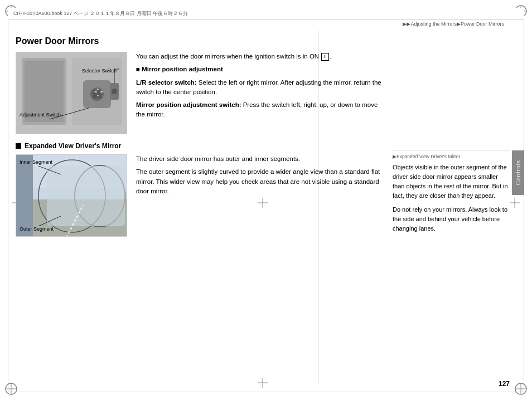 The width and height of the screenshot is (532, 400). What do you see at coordinates (11, 389) in the screenshot?
I see `corner-decoration-bl` at bounding box center [11, 389].